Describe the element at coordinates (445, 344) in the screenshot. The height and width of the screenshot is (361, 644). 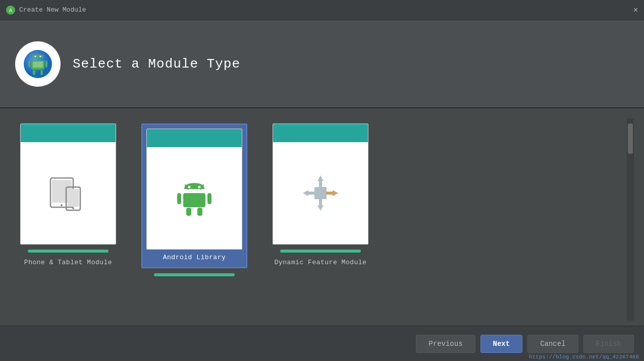
I see `previous-button: Previous` at that location.